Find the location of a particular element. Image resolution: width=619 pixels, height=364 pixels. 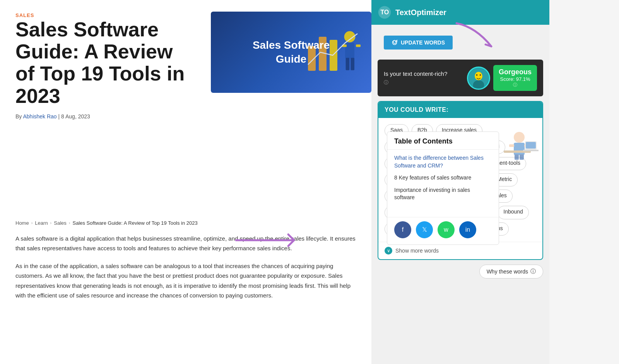

whatsapp-icon: w is located at coordinates (446, 230).